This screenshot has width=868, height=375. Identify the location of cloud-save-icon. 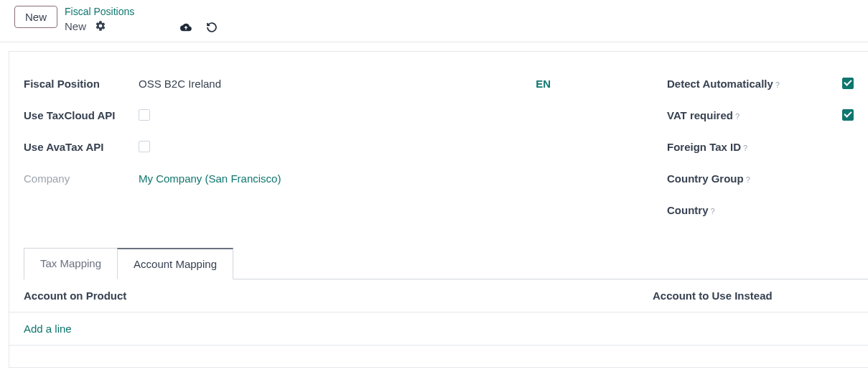
(186, 27).